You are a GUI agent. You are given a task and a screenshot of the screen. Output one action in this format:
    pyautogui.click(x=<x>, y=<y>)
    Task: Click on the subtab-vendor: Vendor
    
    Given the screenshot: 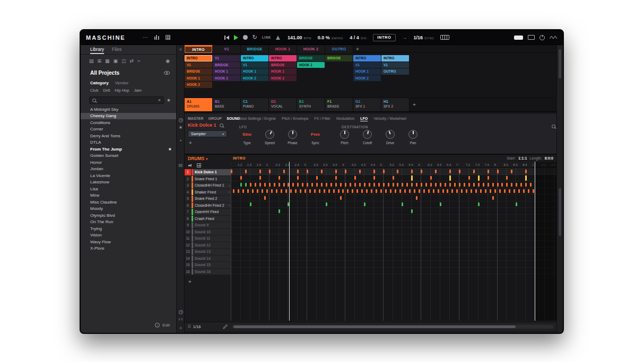 What is the action you would take?
    pyautogui.click(x=122, y=83)
    